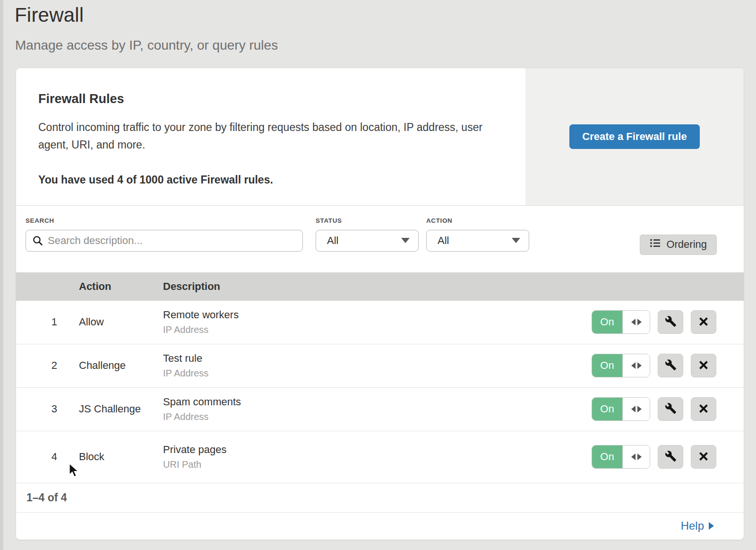 Image resolution: width=756 pixels, height=550 pixels. I want to click on action-selected-value: All, so click(443, 241).